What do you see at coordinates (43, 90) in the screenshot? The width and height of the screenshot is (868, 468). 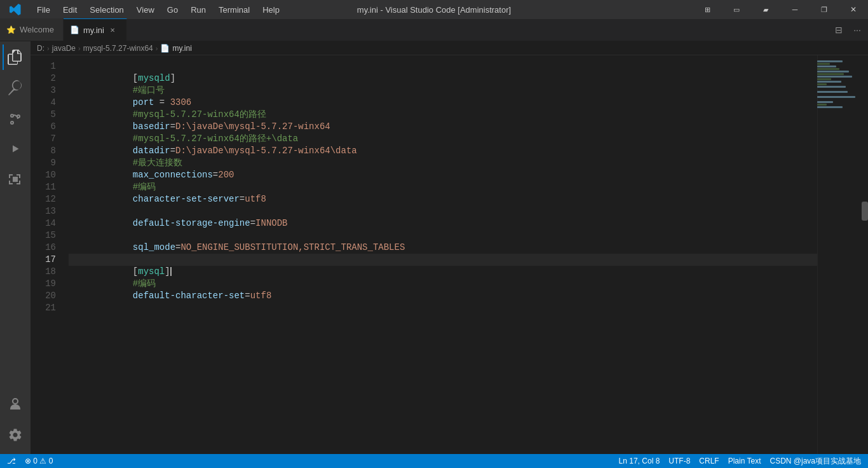 I see `line-num-3: 3` at bounding box center [43, 90].